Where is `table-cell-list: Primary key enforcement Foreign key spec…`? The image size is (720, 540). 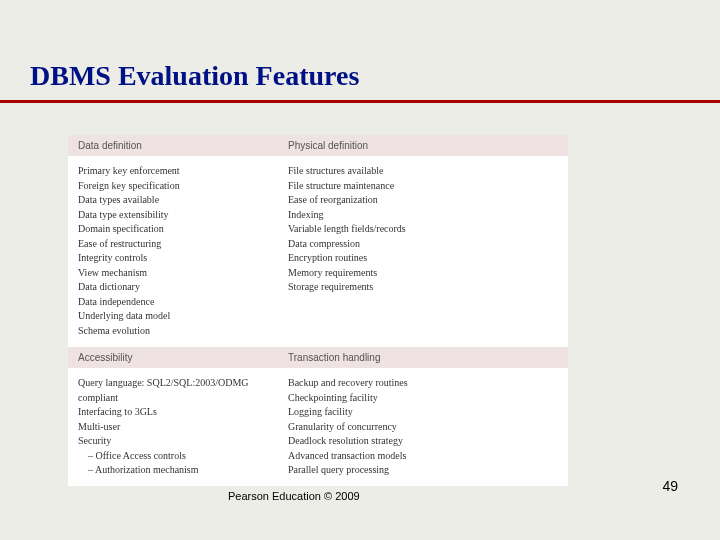
table-cell-list: Primary key enforcement Foreign key spec… is located at coordinates (183, 251).